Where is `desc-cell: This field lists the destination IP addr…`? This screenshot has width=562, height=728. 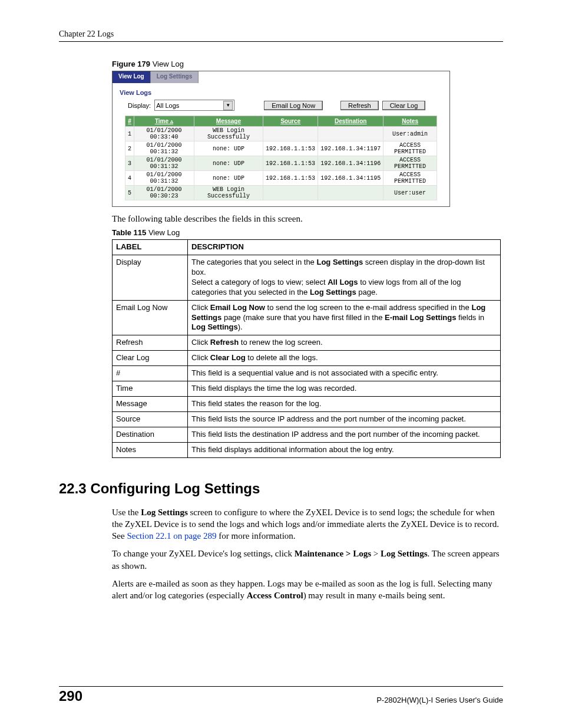 desc-cell: This field lists the destination IP addr… is located at coordinates (344, 434).